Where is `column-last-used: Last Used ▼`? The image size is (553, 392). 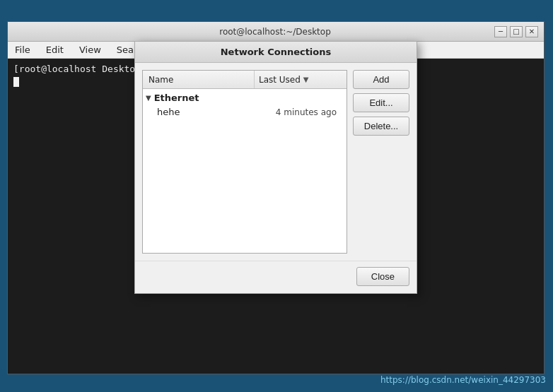 column-last-used: Last Used ▼ is located at coordinates (301, 80).